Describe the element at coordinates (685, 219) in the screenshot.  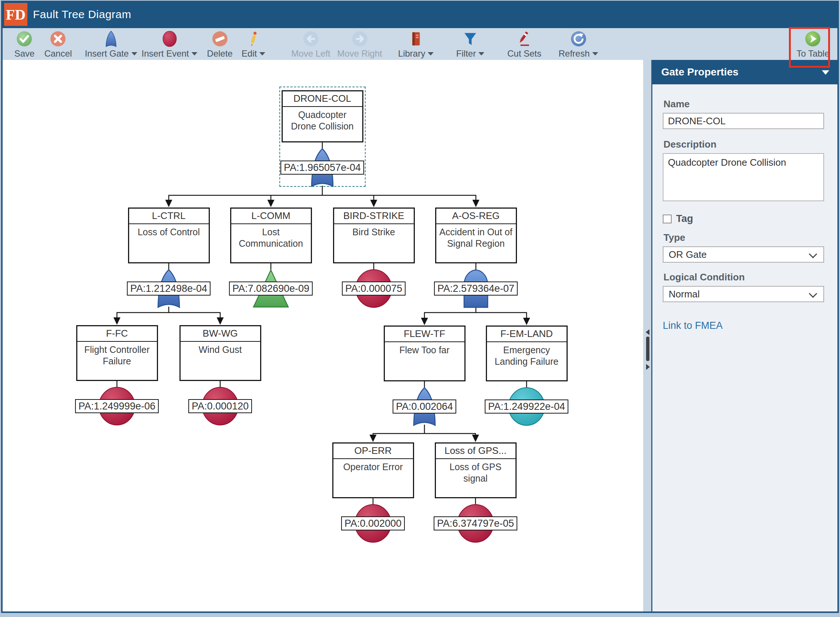
I see `tag-label: Tag` at that location.